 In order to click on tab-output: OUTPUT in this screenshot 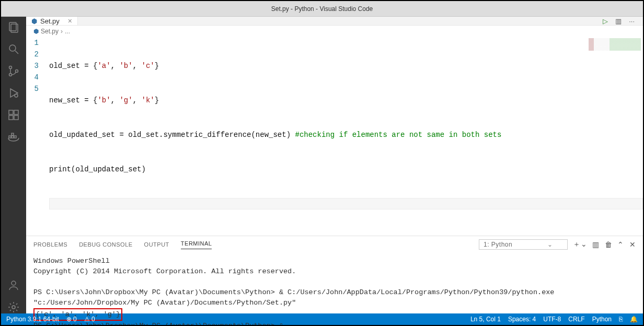, I will do `click(157, 245)`.